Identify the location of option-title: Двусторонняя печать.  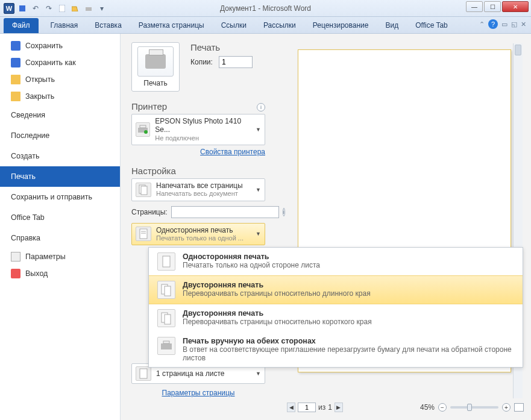
(348, 285).